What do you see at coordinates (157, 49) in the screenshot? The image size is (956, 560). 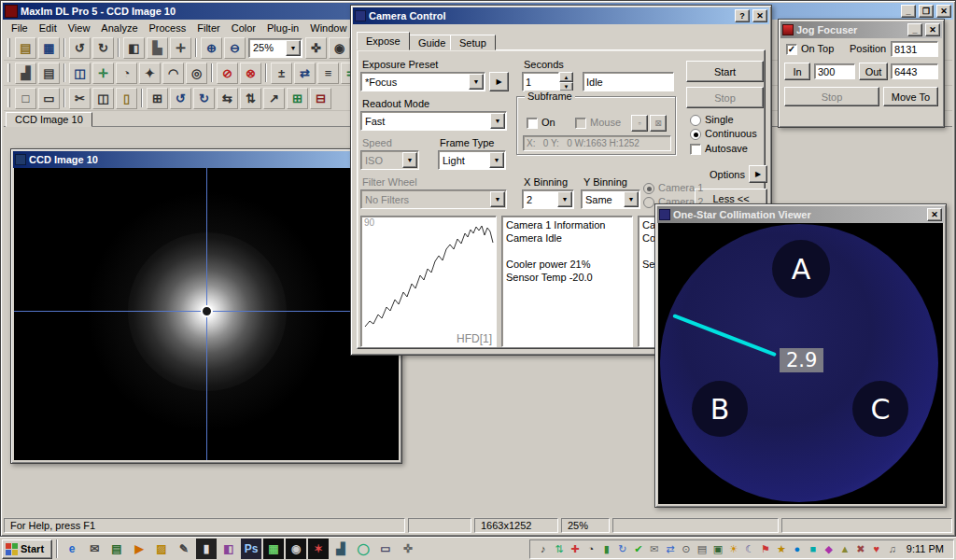 I see `histogram-icon: ▙` at bounding box center [157, 49].